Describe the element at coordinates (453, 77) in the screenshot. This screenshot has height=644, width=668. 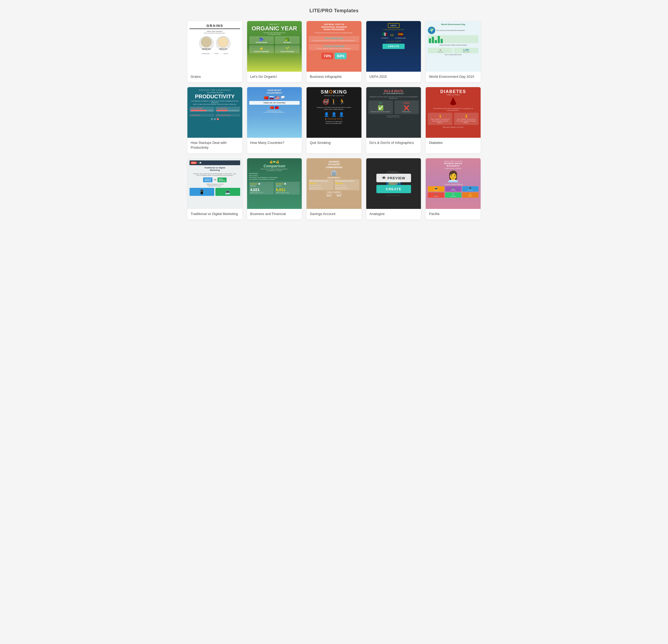
I see `card-label-world-env: World Environment Day 2015` at that location.